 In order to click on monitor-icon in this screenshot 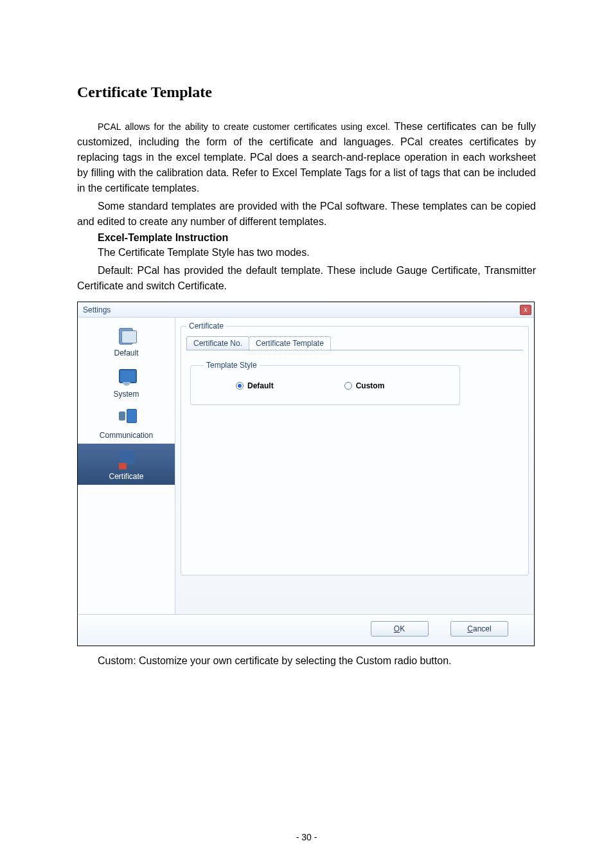, I will do `click(127, 377)`.